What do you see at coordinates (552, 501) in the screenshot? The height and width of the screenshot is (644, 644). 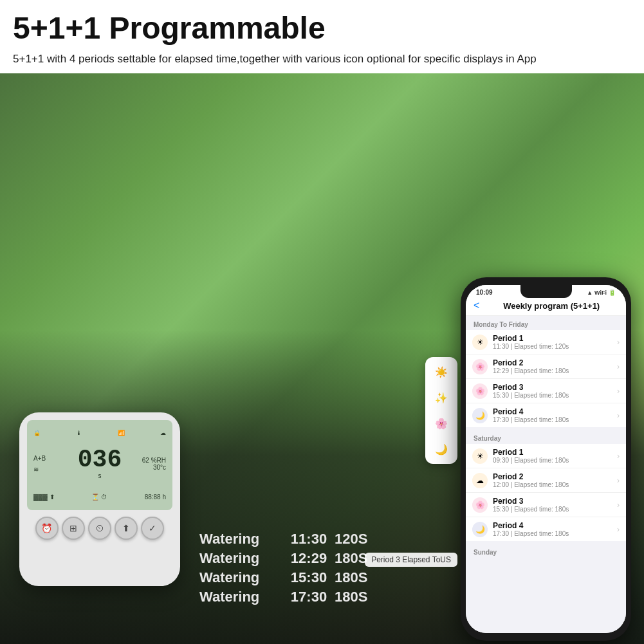 I see `period-name: Period 3` at bounding box center [552, 501].